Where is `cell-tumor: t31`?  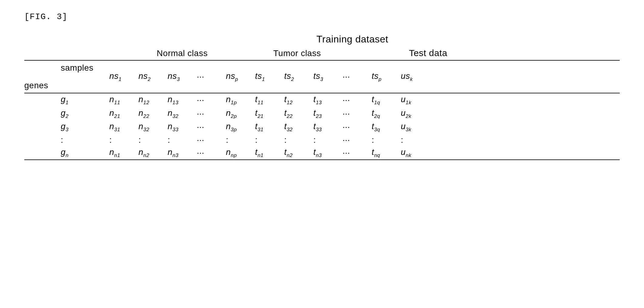
cell-tumor: t31 is located at coordinates (270, 127).